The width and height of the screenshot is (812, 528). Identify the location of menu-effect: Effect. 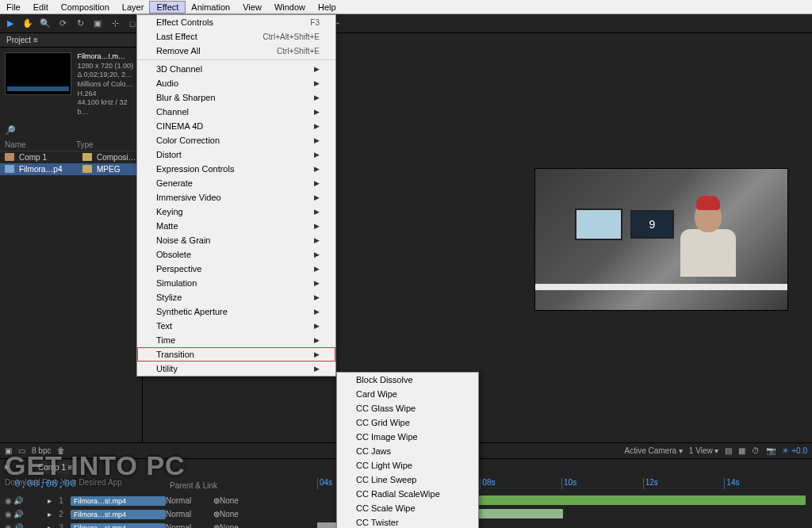
(167, 7).